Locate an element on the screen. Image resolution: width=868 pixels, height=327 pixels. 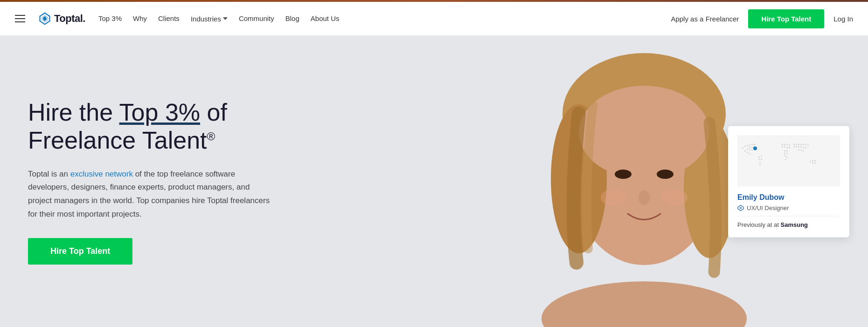
nav-link-top3: Top 3% is located at coordinates (110, 19).